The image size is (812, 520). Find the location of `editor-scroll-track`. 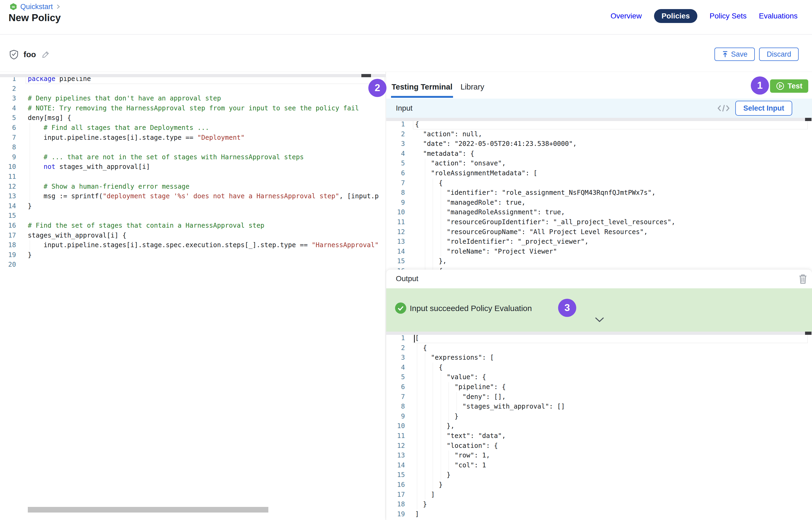

editor-scroll-track is located at coordinates (193, 76).